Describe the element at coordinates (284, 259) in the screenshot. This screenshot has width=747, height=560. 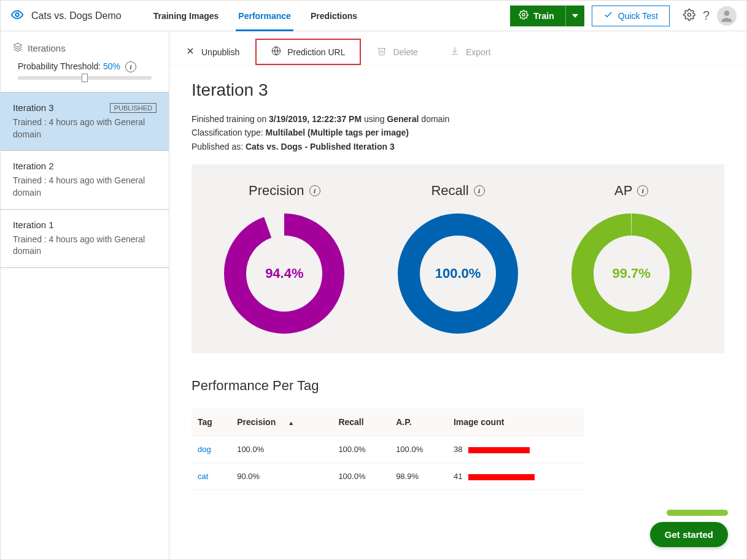
I see `metric-precision: Precision i 94.4%` at that location.